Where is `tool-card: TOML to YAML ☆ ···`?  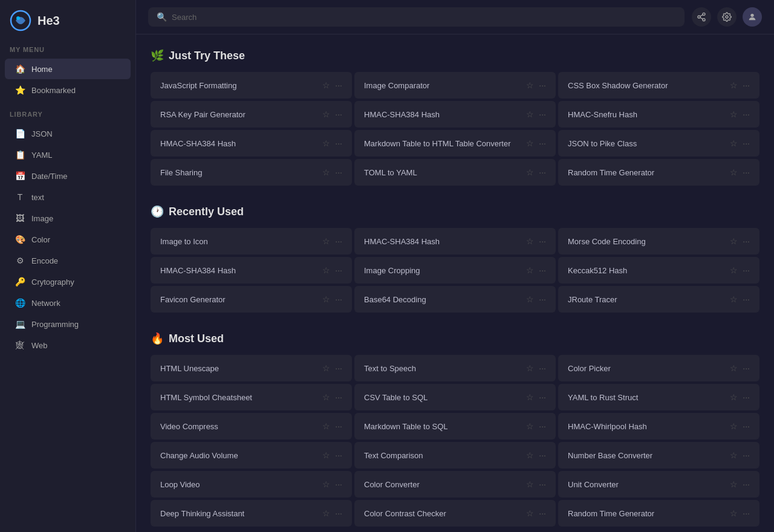 tool-card: TOML to YAML ☆ ··· is located at coordinates (455, 172).